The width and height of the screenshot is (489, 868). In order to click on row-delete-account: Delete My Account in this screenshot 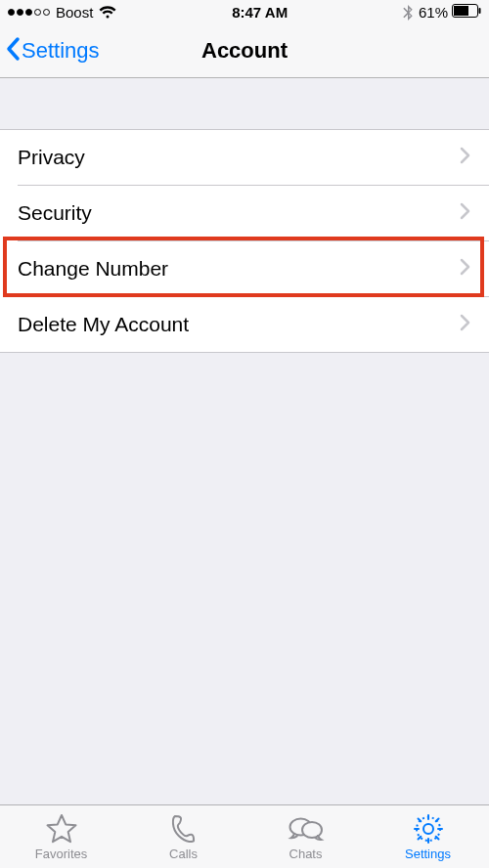, I will do `click(244, 325)`.